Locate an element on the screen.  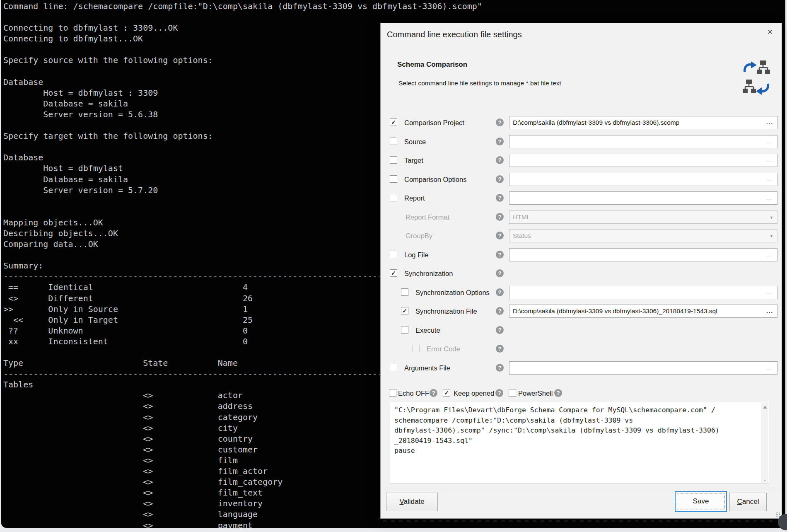
settings-row-synchronization-file: ✓Synchronization File?D:\comp\sakila (db… is located at coordinates (581, 311).